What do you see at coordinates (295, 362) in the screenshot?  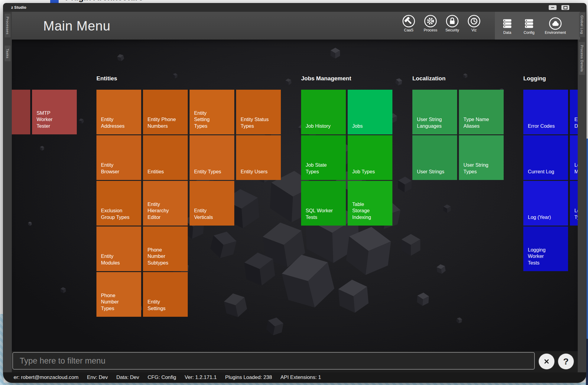 I see `filter-bar: ?` at bounding box center [295, 362].